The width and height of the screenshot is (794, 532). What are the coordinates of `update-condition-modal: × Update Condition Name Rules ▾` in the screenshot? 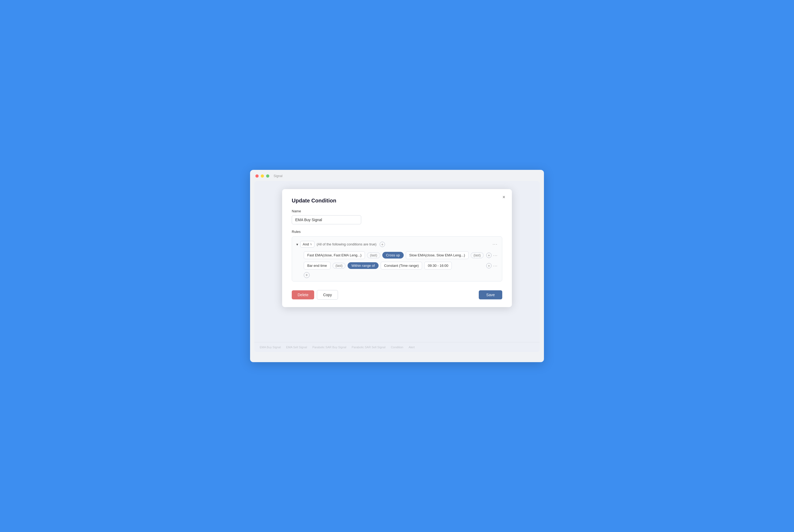 It's located at (397, 248).